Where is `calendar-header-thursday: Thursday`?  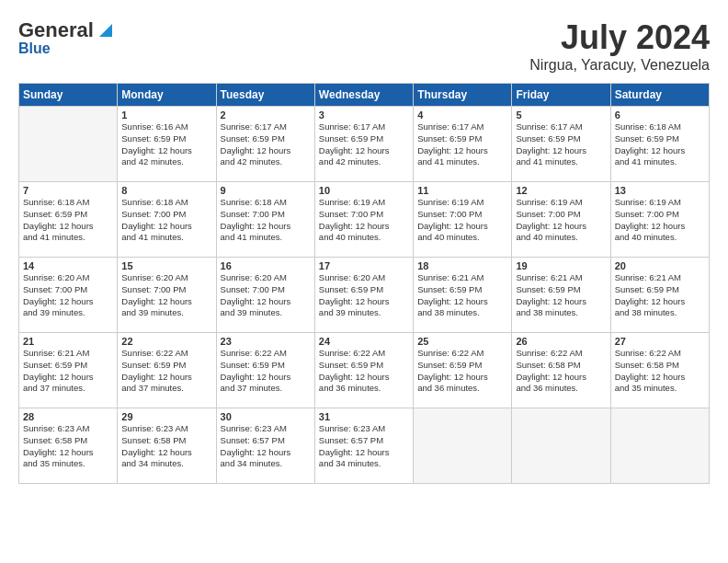 calendar-header-thursday: Thursday is located at coordinates (463, 96).